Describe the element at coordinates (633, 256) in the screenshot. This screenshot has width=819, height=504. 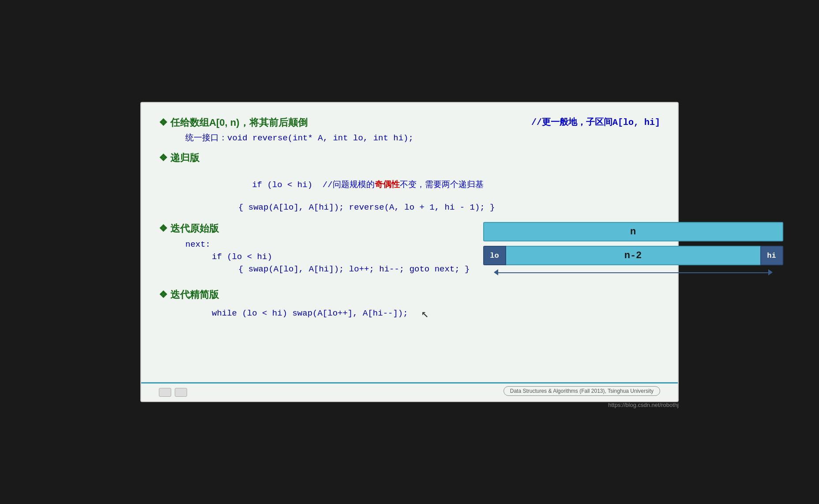
I see `bar-row: lo n-2 hi` at that location.